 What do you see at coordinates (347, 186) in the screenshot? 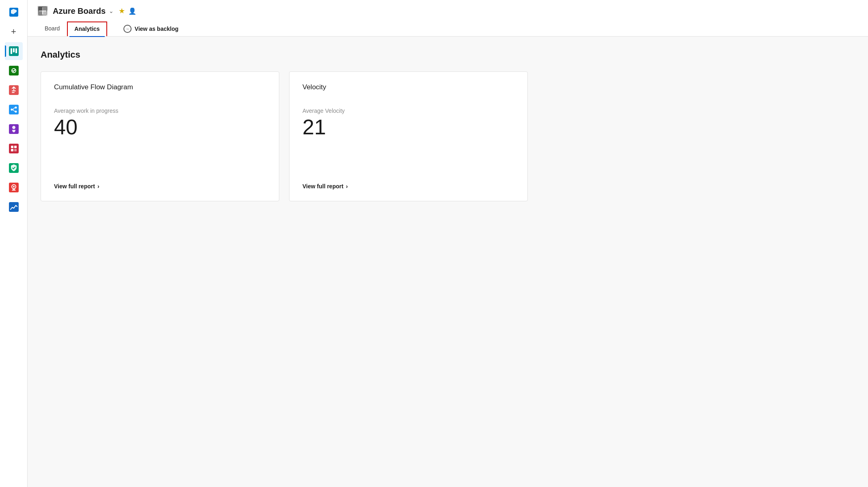
I see `velocity-chevron-icon: ›` at bounding box center [347, 186].